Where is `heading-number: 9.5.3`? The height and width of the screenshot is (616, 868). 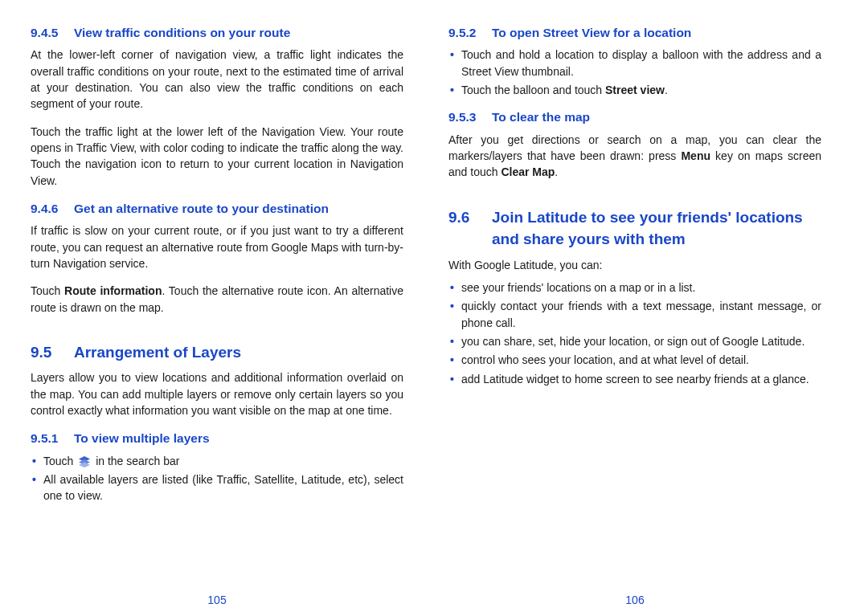
heading-number: 9.5.3 is located at coordinates (470, 117).